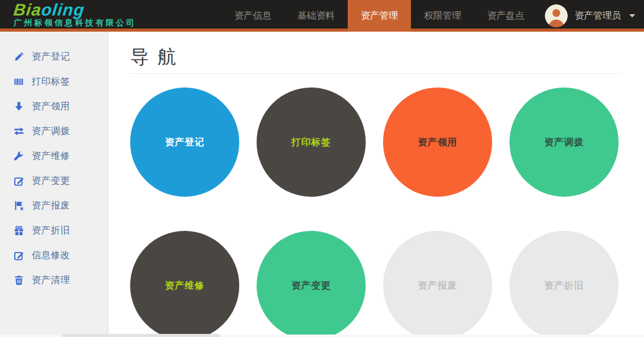 Image resolution: width=644 pixels, height=337 pixels. What do you see at coordinates (51, 281) in the screenshot?
I see `sidebar-item-label: 资产清理` at bounding box center [51, 281].